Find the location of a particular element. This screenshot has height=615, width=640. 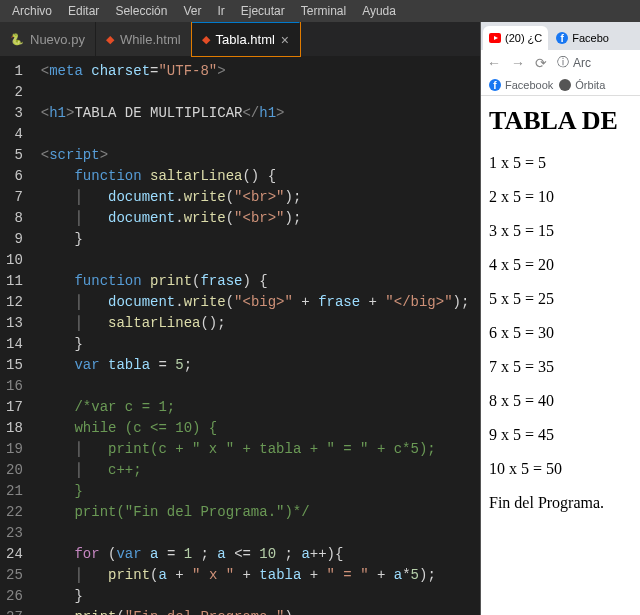

address-bar: ⓘ Arc is located at coordinates (596, 62).